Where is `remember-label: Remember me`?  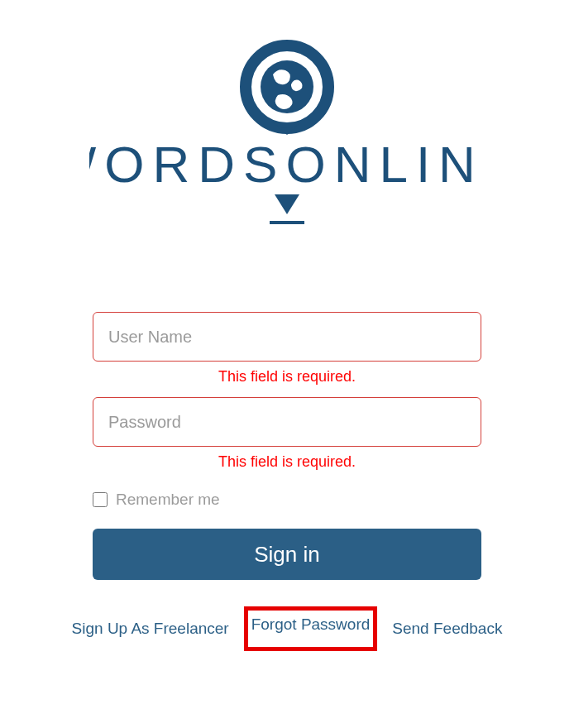 remember-label: Remember me is located at coordinates (168, 500).